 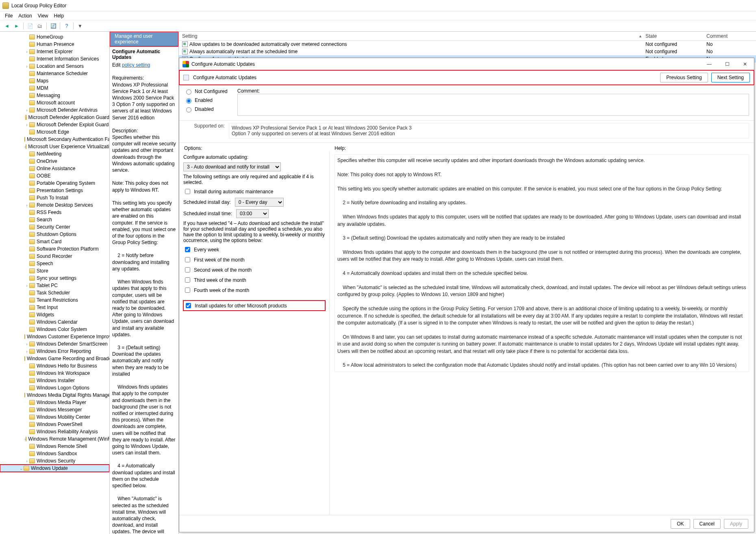 I want to click on tree-item: Microsoft account, so click(x=54, y=103).